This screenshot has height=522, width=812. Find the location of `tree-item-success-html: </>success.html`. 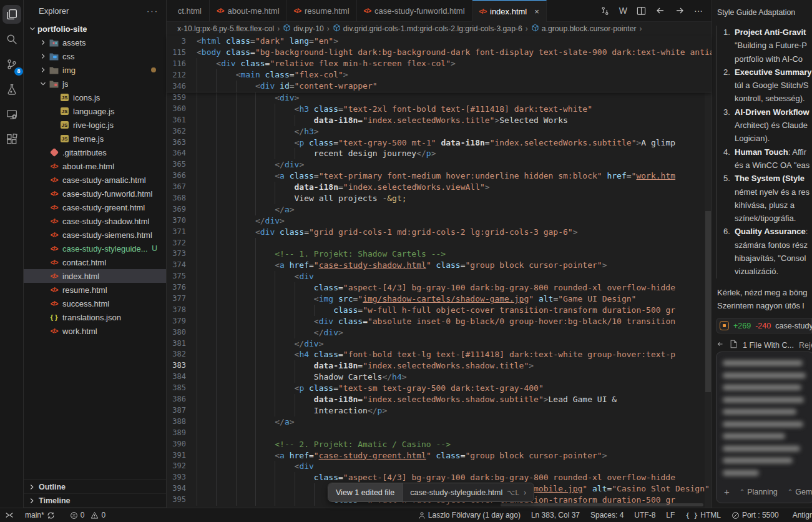

tree-item-success-html: </>success.html is located at coordinates (95, 303).